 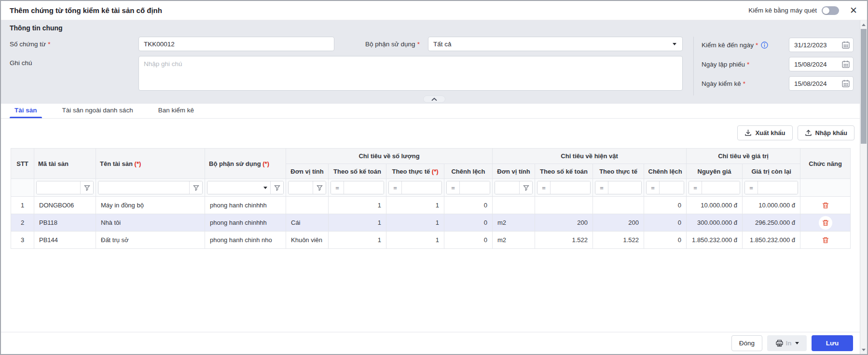 I want to click on scroll-down-arrow, so click(x=864, y=350).